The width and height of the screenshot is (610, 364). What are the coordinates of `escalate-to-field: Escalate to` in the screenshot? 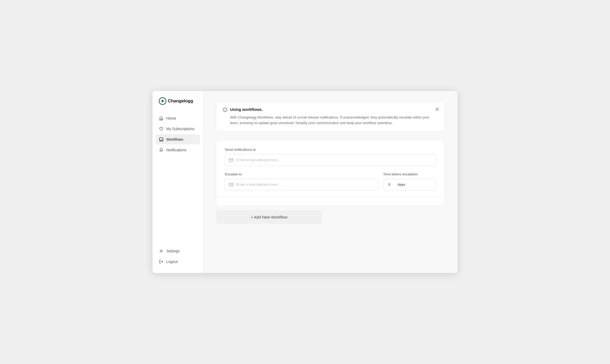 It's located at (302, 181).